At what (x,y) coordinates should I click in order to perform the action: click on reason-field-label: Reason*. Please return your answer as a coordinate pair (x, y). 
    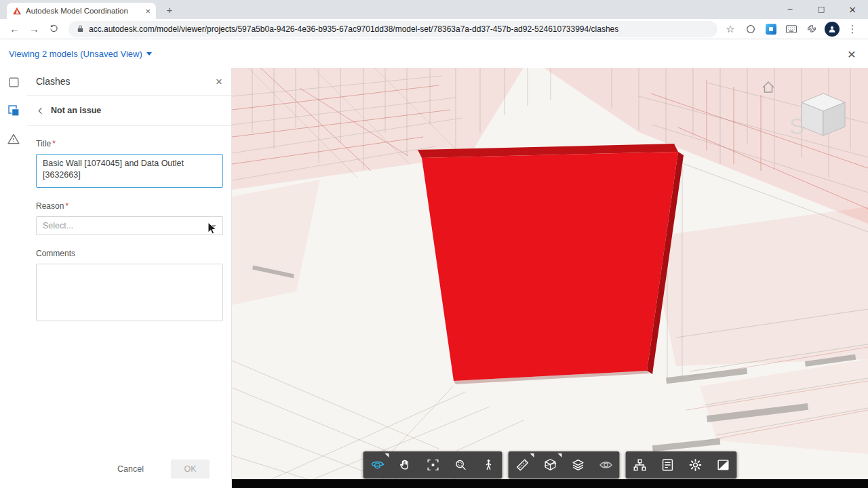
    Looking at the image, I should click on (129, 206).